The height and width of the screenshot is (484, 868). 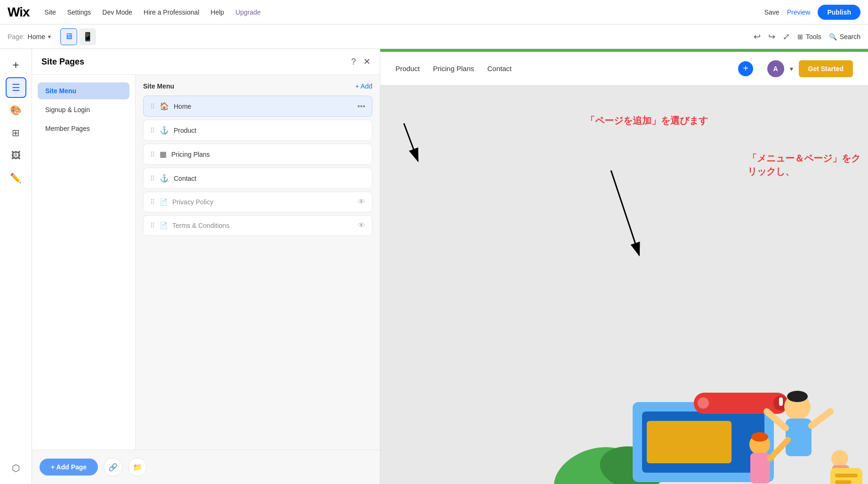 What do you see at coordinates (708, 391) in the screenshot?
I see `illustration` at bounding box center [708, 391].